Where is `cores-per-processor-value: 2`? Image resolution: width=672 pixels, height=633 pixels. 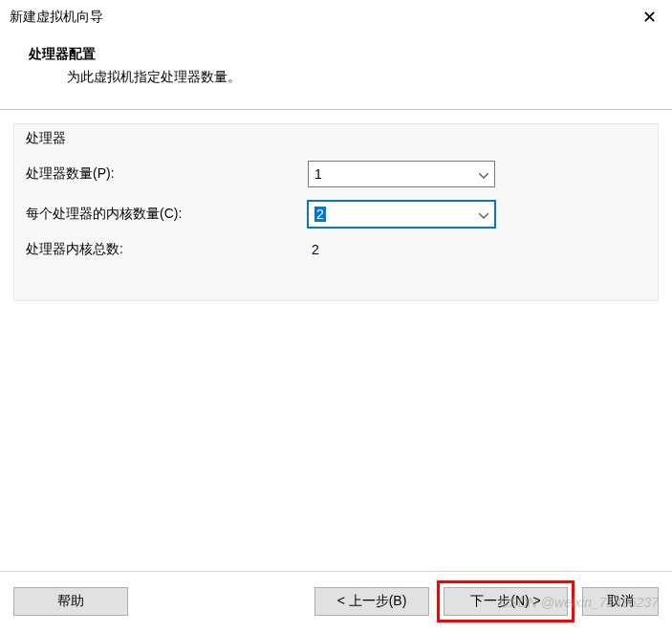
cores-per-processor-value: 2 is located at coordinates (320, 214).